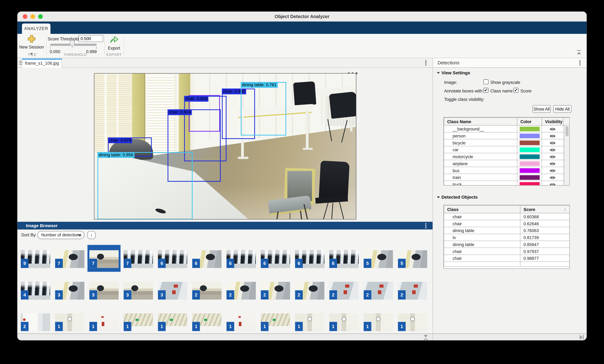 This screenshot has width=604, height=364. I want to click on new-session-button: New Session, so click(32, 45).